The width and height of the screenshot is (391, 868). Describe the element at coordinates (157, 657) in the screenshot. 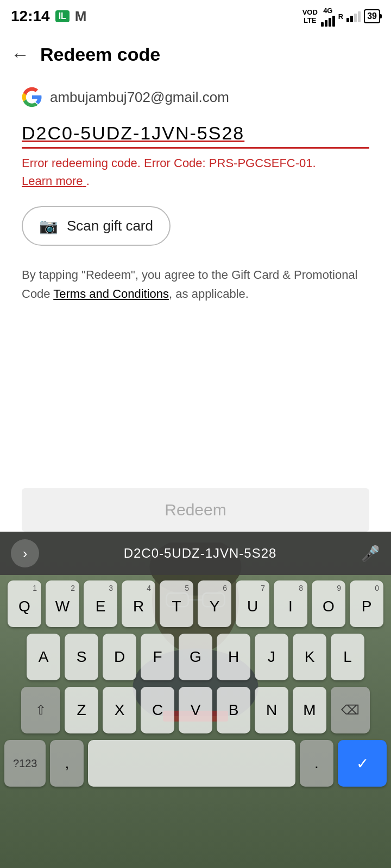

I see `key-f: F` at that location.